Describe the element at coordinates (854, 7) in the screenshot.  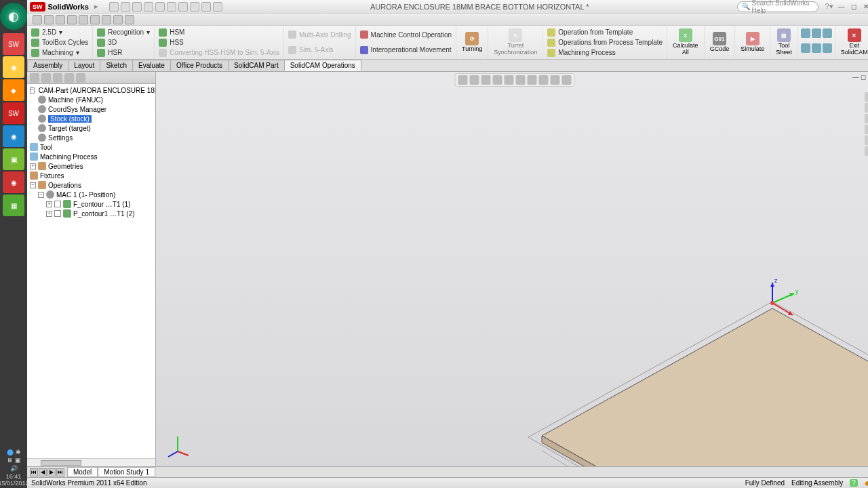
I see `maximize-button: ◻` at that location.